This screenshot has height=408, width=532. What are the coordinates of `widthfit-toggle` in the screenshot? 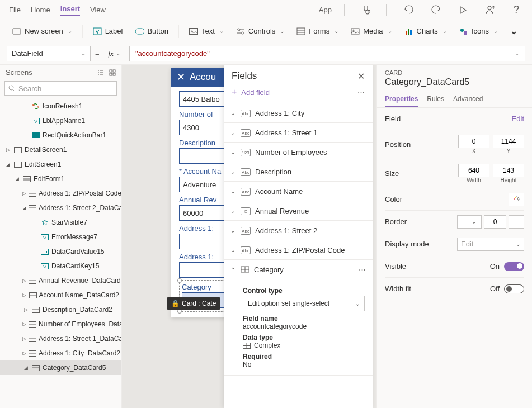 It's located at (514, 289).